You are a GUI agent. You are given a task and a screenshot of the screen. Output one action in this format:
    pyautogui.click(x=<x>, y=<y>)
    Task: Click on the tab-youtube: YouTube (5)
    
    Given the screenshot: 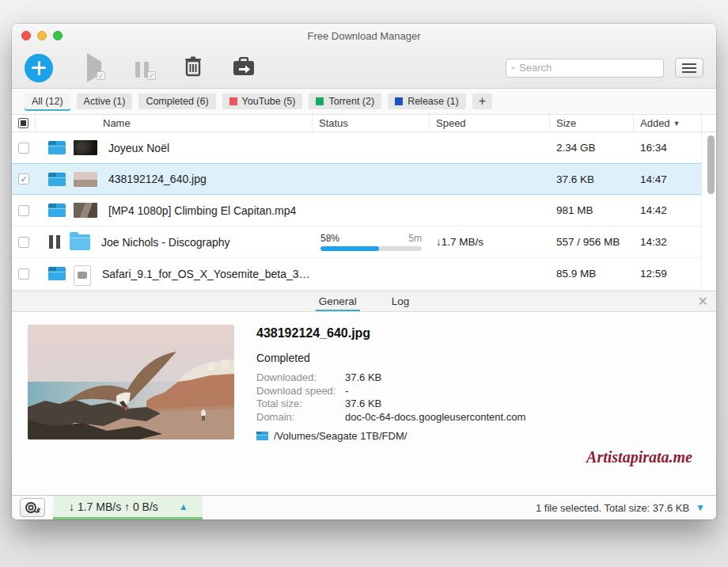 What is the action you would take?
    pyautogui.click(x=263, y=101)
    